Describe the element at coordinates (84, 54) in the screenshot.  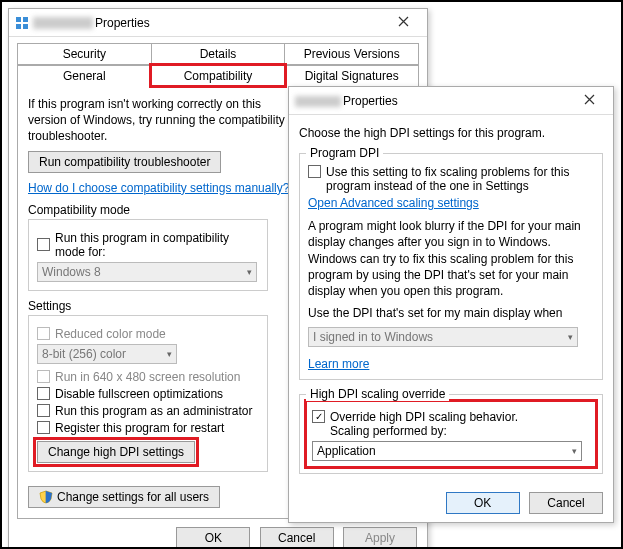
I see `tab-security: Security` at that location.